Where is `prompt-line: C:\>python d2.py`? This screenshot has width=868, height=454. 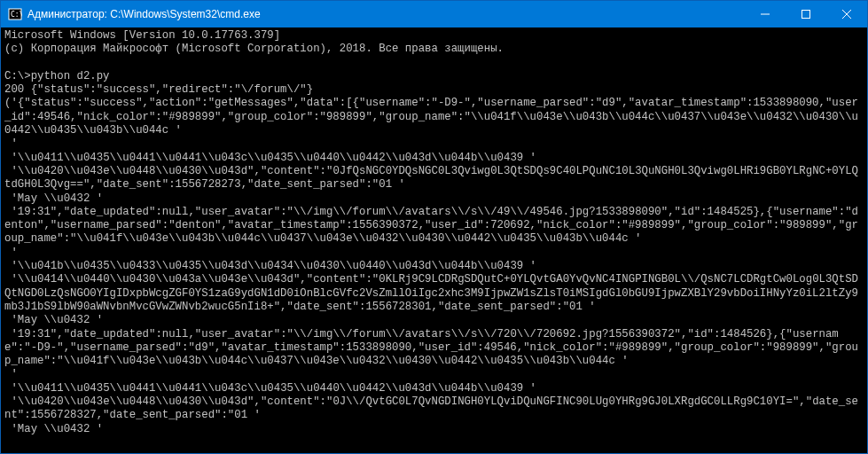
prompt-line: C:\>python d2.py is located at coordinates (57, 76).